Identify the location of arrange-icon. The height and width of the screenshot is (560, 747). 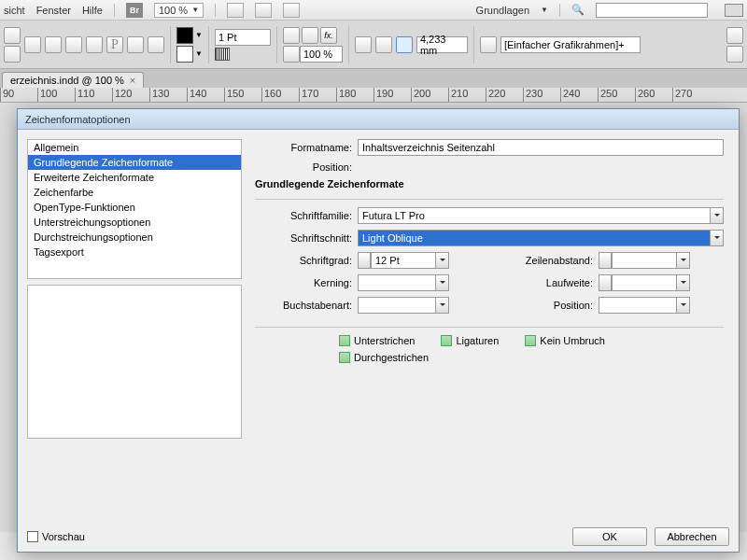
(291, 10).